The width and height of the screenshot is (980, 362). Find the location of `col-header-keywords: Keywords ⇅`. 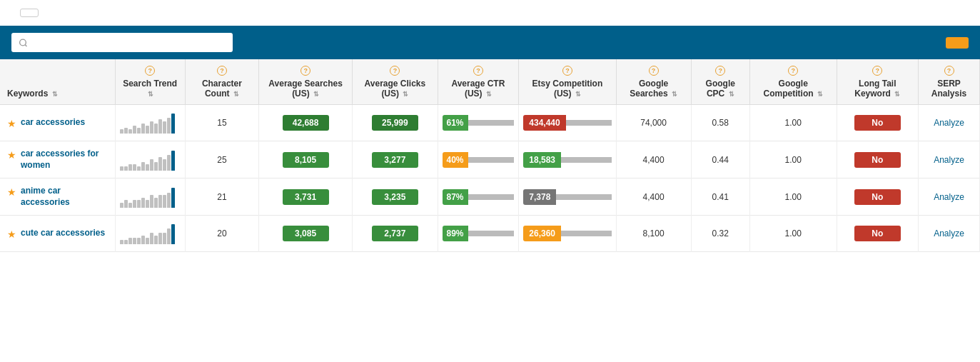

col-header-keywords: Keywords ⇅ is located at coordinates (57, 82).